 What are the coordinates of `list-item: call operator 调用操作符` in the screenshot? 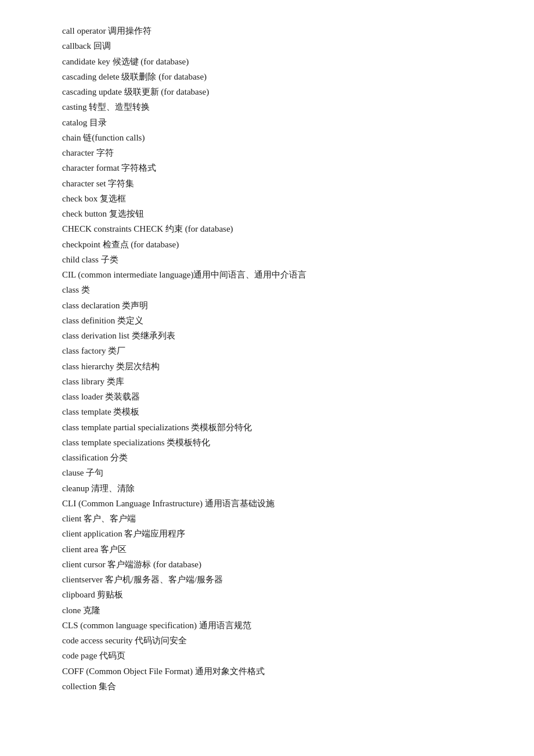 It's located at (267, 31).